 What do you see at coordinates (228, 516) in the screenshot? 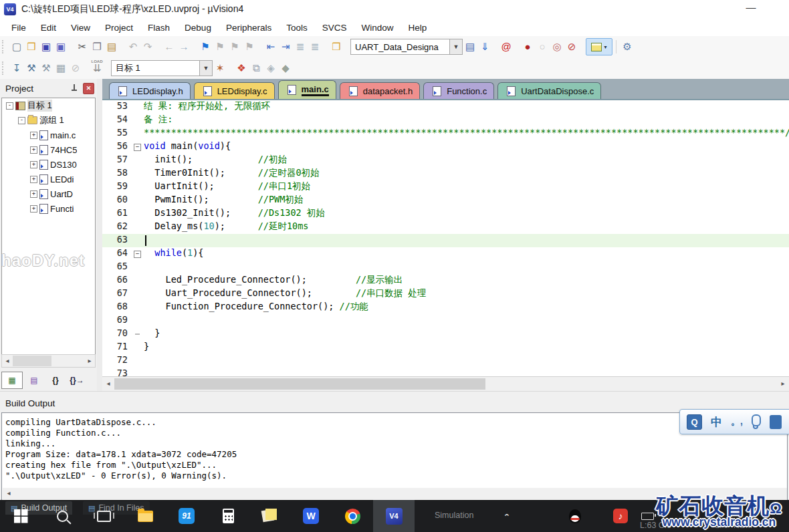
I see `calculator-icon` at bounding box center [228, 516].